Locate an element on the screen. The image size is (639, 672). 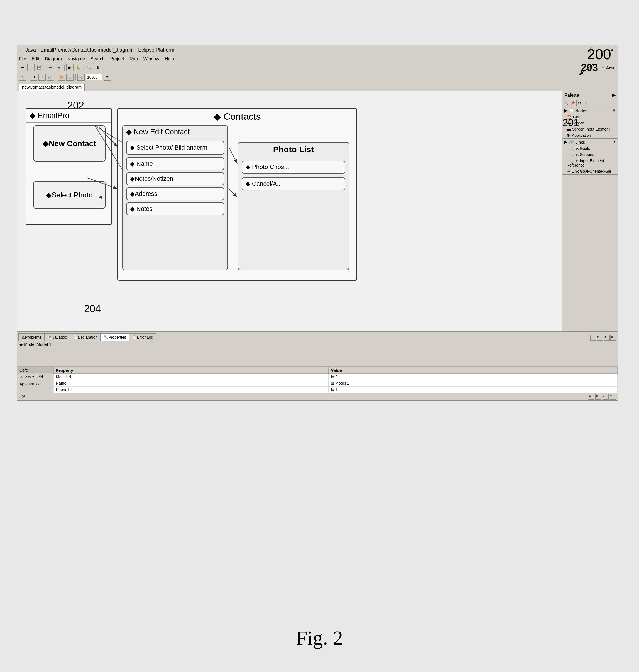
status-btn-2: ≡ is located at coordinates (598, 397).